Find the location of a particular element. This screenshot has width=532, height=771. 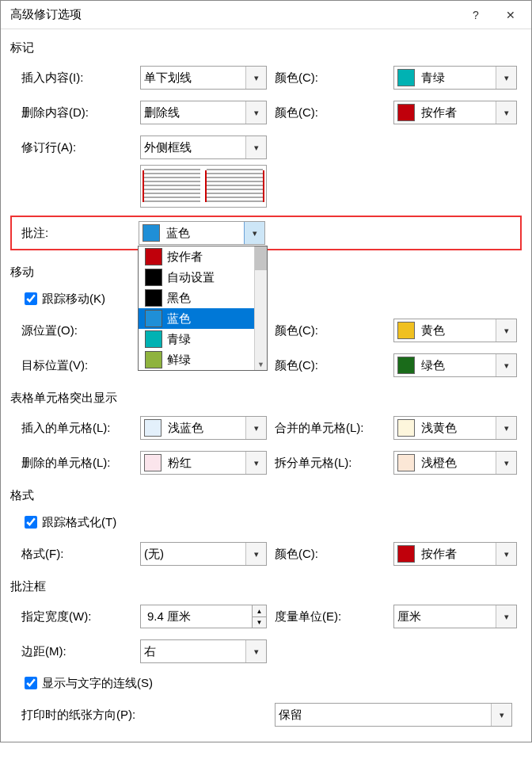

close-button: ✕ is located at coordinates (511, 15).